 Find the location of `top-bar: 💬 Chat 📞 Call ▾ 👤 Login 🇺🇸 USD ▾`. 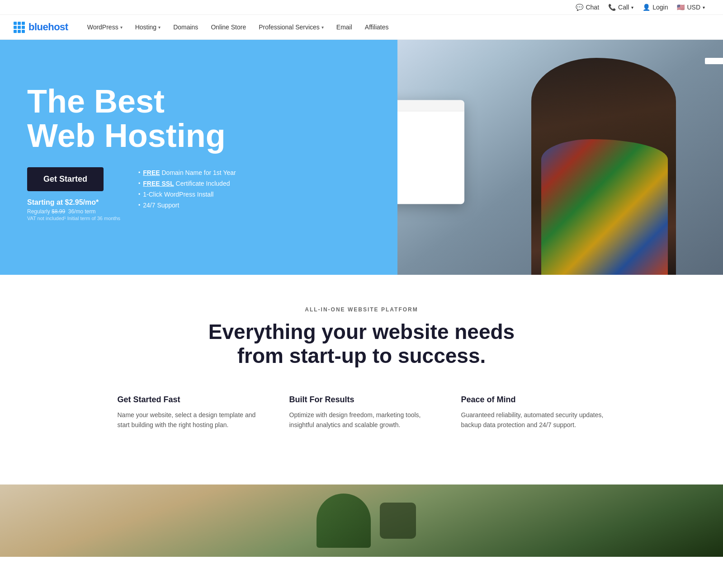

top-bar: 💬 Chat 📞 Call ▾ 👤 Login 🇺🇸 USD ▾ is located at coordinates (362, 7).